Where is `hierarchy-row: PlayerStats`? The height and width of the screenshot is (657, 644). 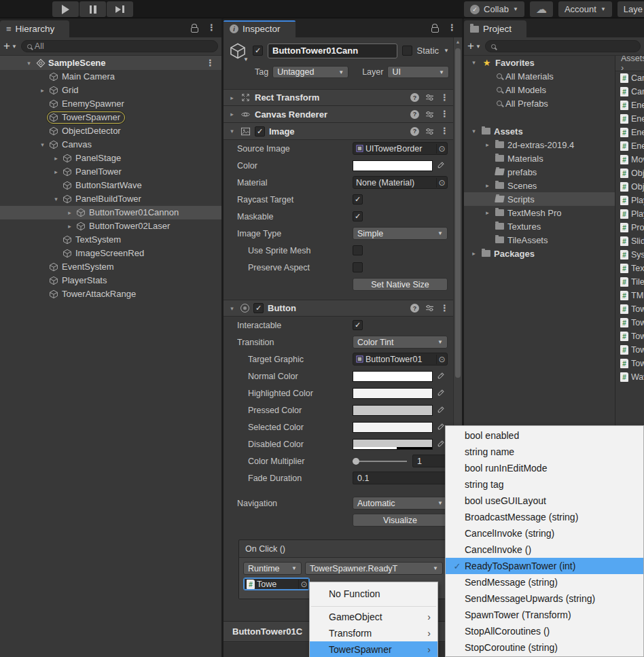 hierarchy-row: PlayerStats is located at coordinates (111, 281).